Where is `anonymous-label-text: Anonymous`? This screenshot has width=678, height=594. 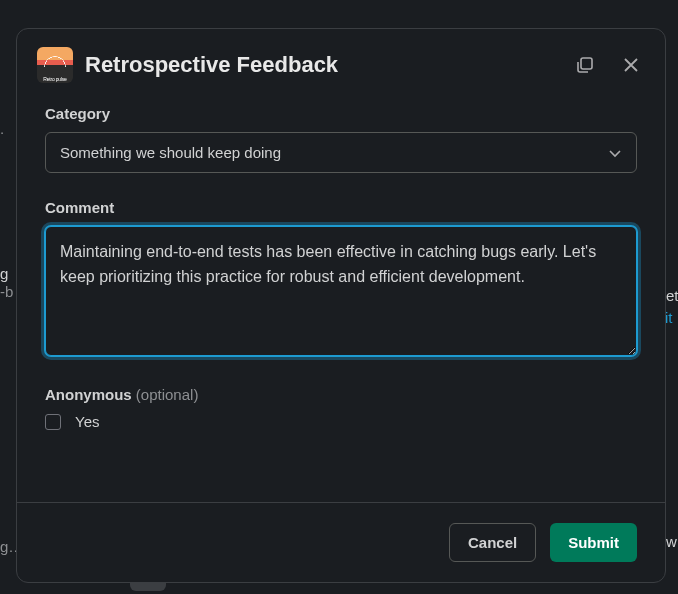 anonymous-label-text: Anonymous is located at coordinates (88, 394).